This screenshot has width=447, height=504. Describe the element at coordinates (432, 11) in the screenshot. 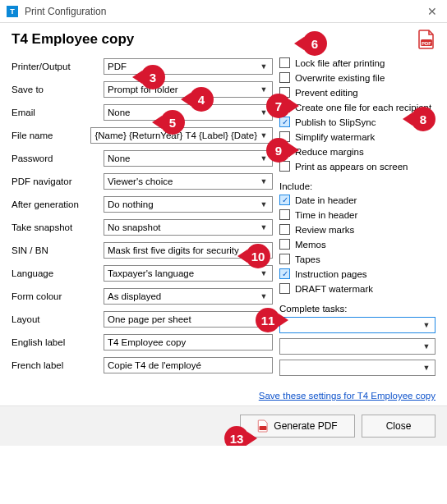

I see `close-icon: ✕` at that location.